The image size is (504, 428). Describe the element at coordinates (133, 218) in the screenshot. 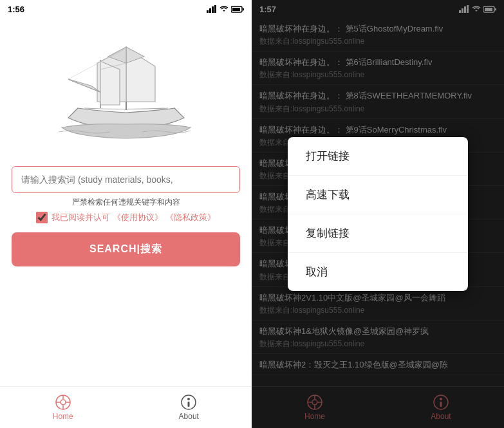

I see `checkbox-label: 我已阅读并认可 《使用协议》 《隐私政策》` at that location.